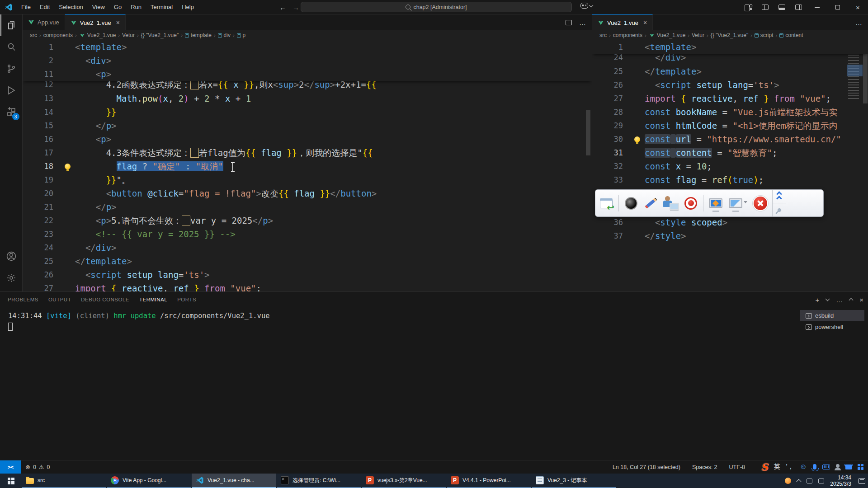 Image resolution: width=868 pixels, height=488 pixels. What do you see at coordinates (705, 467) in the screenshot?
I see `status-item: Spaces: 2` at bounding box center [705, 467].